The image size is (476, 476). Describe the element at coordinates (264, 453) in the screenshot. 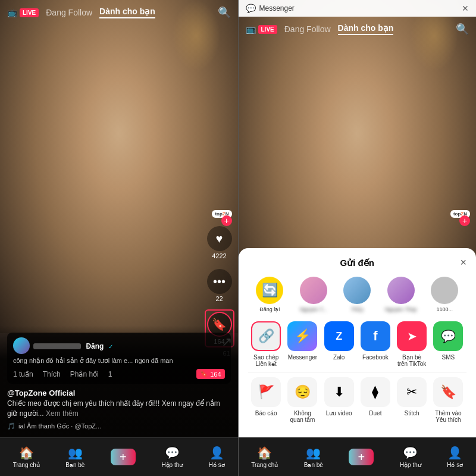

I see `home-icon-right: 🏠` at that location.